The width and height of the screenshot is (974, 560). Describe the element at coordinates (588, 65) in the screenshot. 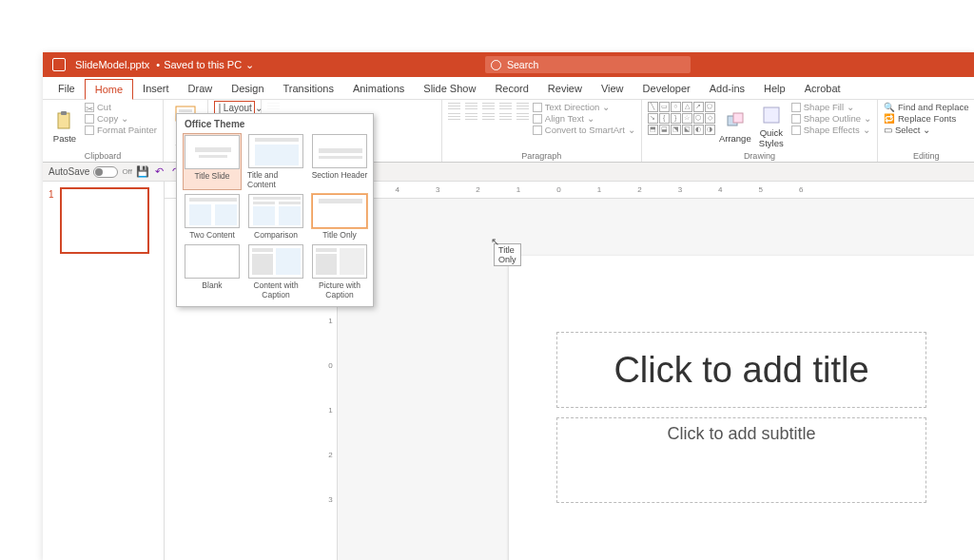

I see `search-input: Search` at that location.